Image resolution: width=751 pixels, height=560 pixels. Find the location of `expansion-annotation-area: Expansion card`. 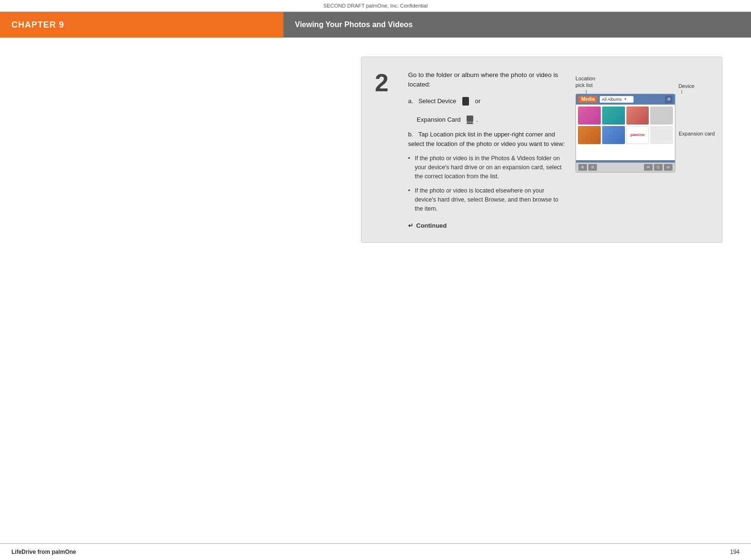

expansion-annotation-area: Expansion card is located at coordinates (642, 134).